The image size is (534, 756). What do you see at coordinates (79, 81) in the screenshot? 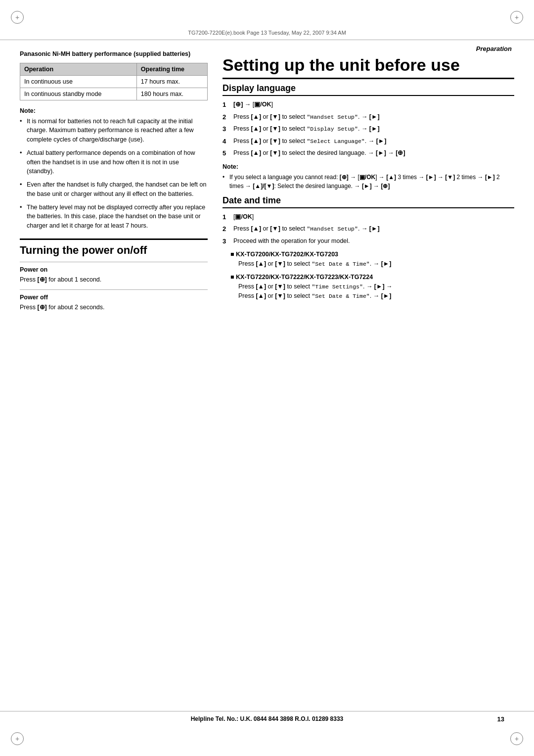
I see `table-cell: In continuous use` at bounding box center [79, 81].